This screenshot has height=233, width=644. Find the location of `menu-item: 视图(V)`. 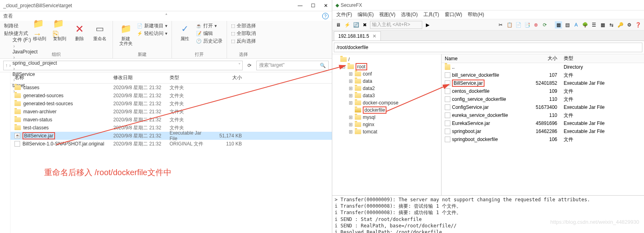

menu-item: 视图(V) is located at coordinates (387, 14).